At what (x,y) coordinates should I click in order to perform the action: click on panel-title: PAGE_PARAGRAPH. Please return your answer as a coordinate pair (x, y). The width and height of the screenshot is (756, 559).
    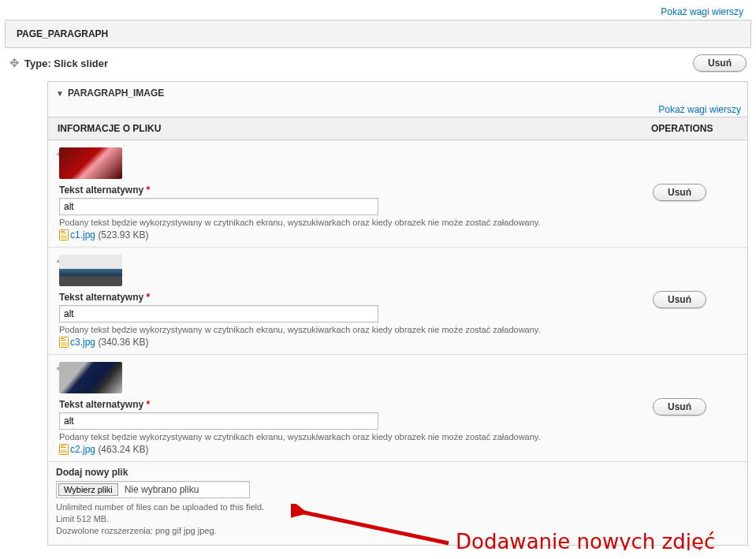
    Looking at the image, I should click on (62, 34).